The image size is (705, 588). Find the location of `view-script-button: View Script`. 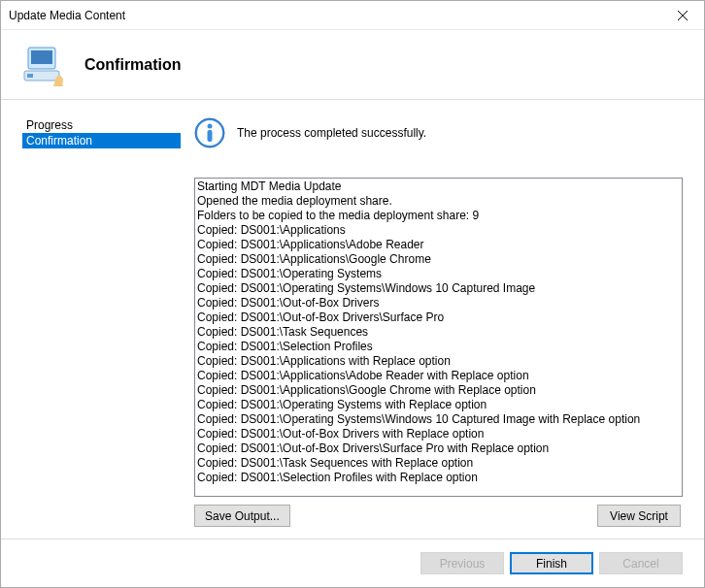

view-script-button: View Script is located at coordinates (639, 516).